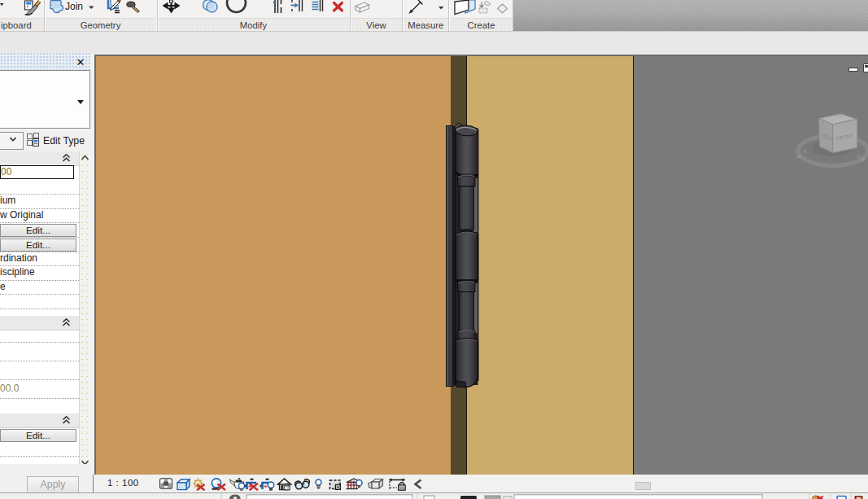  What do you see at coordinates (74, 7) in the screenshot?
I see `svg-text: Join` at bounding box center [74, 7].